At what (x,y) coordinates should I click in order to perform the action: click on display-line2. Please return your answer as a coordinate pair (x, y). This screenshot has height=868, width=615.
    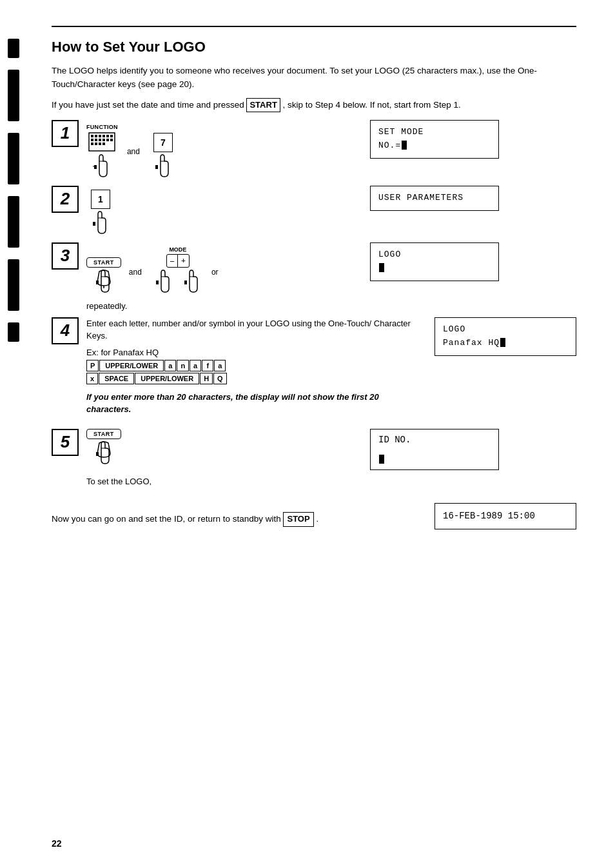
    Looking at the image, I should click on (434, 268).